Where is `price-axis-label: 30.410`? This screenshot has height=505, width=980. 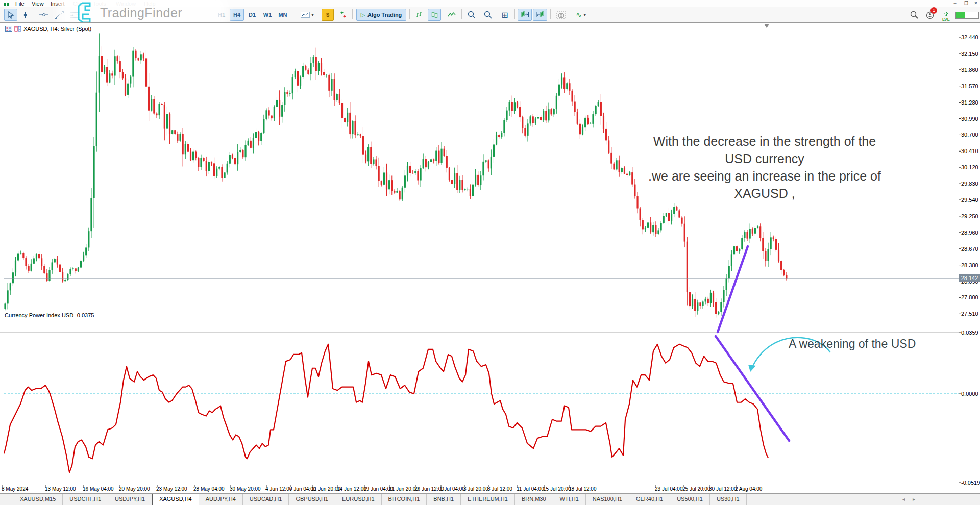
price-axis-label: 30.410 is located at coordinates (971, 151).